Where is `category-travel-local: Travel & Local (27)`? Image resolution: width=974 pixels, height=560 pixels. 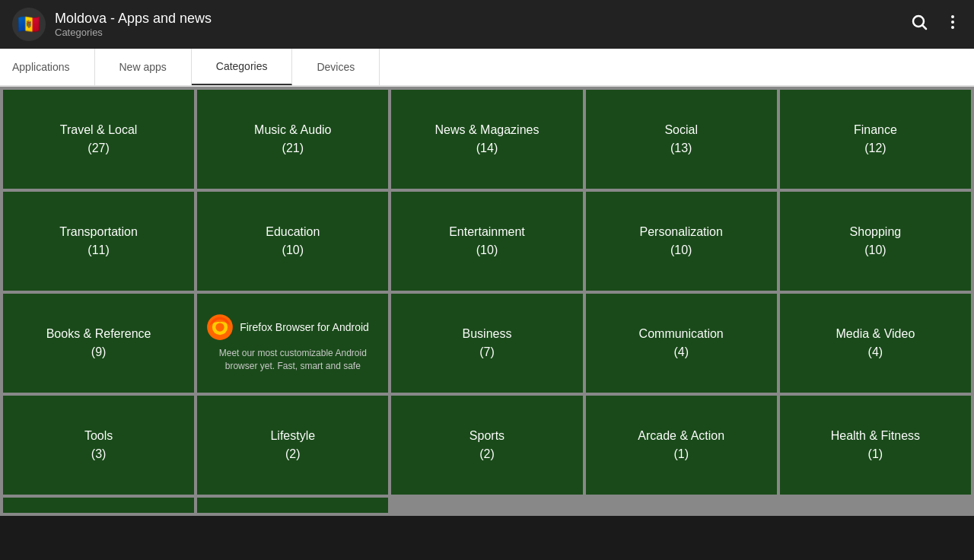
category-travel-local: Travel & Local (27) is located at coordinates (99, 139).